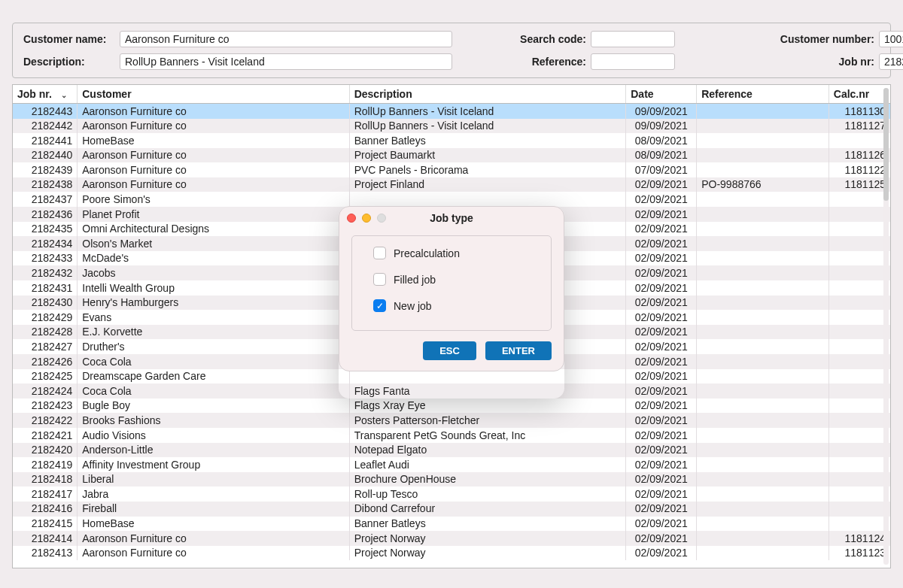 The image size is (903, 588). What do you see at coordinates (488, 494) in the screenshot?
I see `cell-description: Roll-up Tesco` at bounding box center [488, 494].